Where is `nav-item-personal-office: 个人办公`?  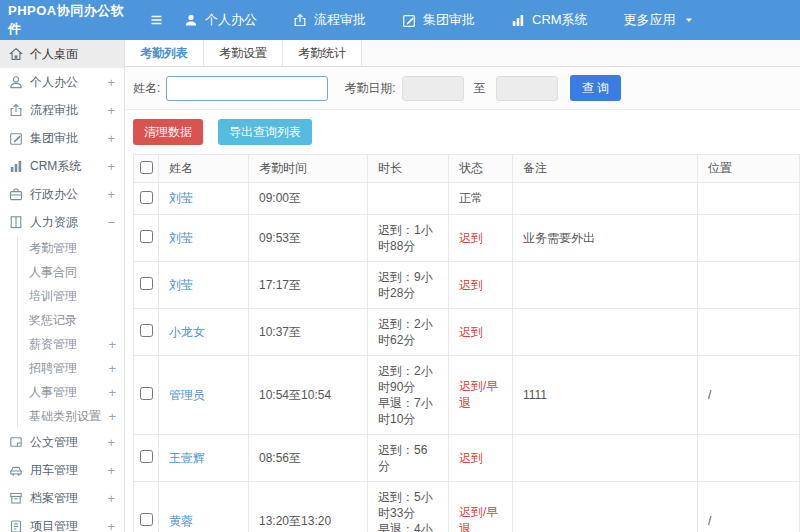 nav-item-personal-office: 个人办公 is located at coordinates (220, 20).